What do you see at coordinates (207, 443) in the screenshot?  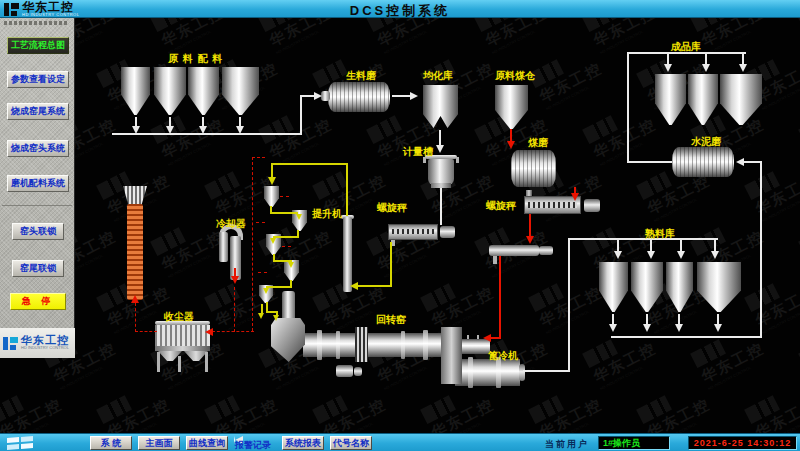 I see `taskbar-button-trend-query: 曲线查询` at bounding box center [207, 443].